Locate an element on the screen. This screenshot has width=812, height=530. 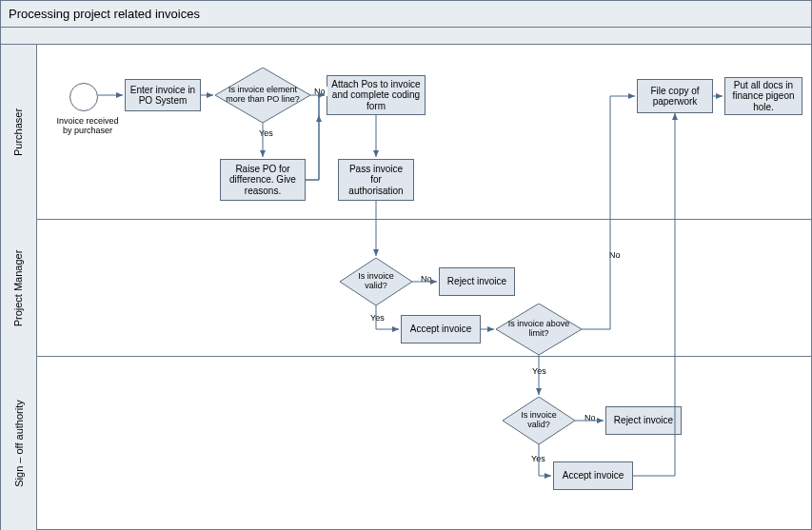
node-pass-invoice: Pass invoice for authorisation is located at coordinates (376, 180).